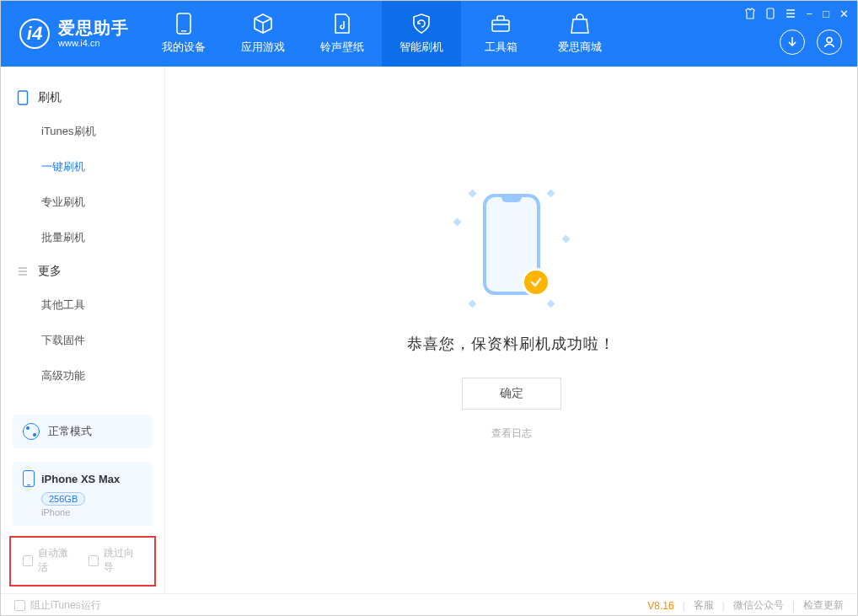  Describe the element at coordinates (796, 13) in the screenshot. I see `window-controls: − □ ✕` at that location.